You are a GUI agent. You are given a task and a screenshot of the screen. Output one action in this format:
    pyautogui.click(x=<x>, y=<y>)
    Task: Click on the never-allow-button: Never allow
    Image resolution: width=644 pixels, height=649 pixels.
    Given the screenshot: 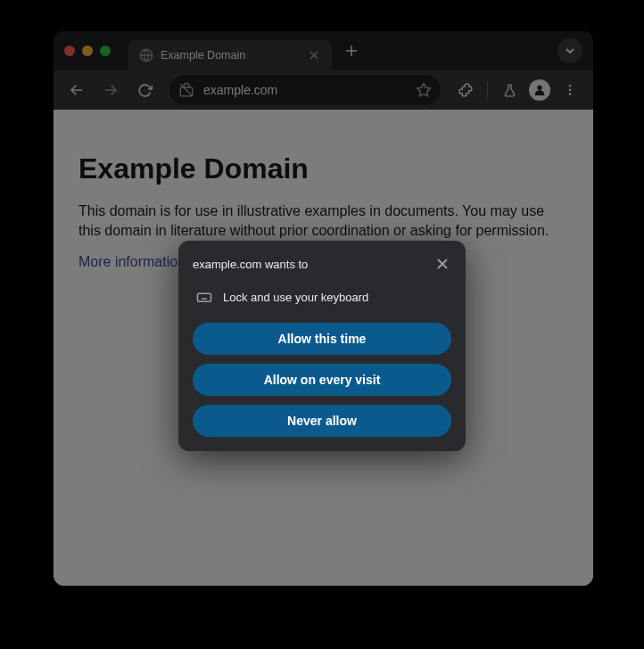 What is the action you would take?
    pyautogui.click(x=322, y=421)
    